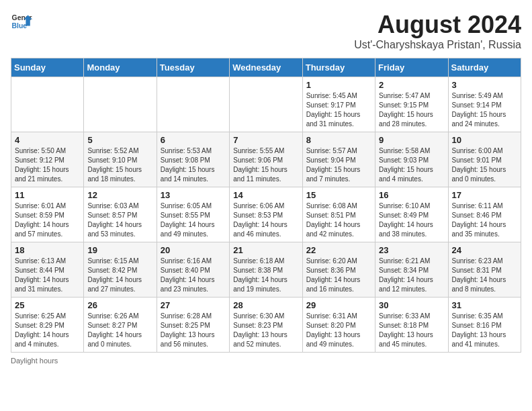 Image resolution: width=532 pixels, height=411 pixels. What do you see at coordinates (411, 110) in the screenshot?
I see `day-info: Sunrise: 5:47 AMSunset: 9:15 PMDaylight:…` at bounding box center [411, 110].